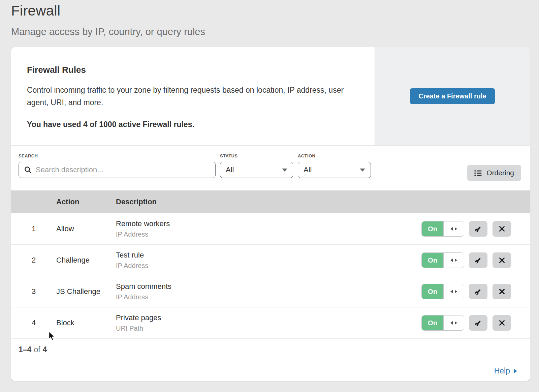 Image resolution: width=539 pixels, height=392 pixels. Describe the element at coordinates (275, 32) in the screenshot. I see `page-subtitle: Manage access by IP, country, or query r…` at that location.